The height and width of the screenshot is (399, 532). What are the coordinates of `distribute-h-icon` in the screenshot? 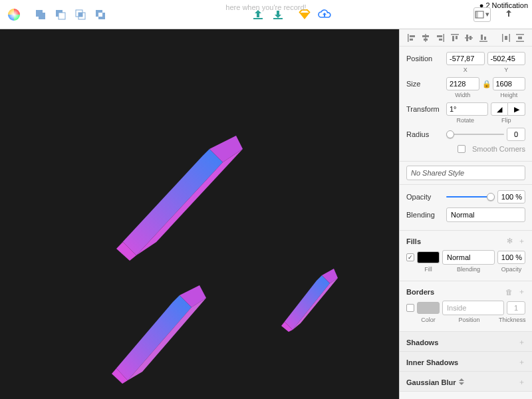 It's located at (506, 38).